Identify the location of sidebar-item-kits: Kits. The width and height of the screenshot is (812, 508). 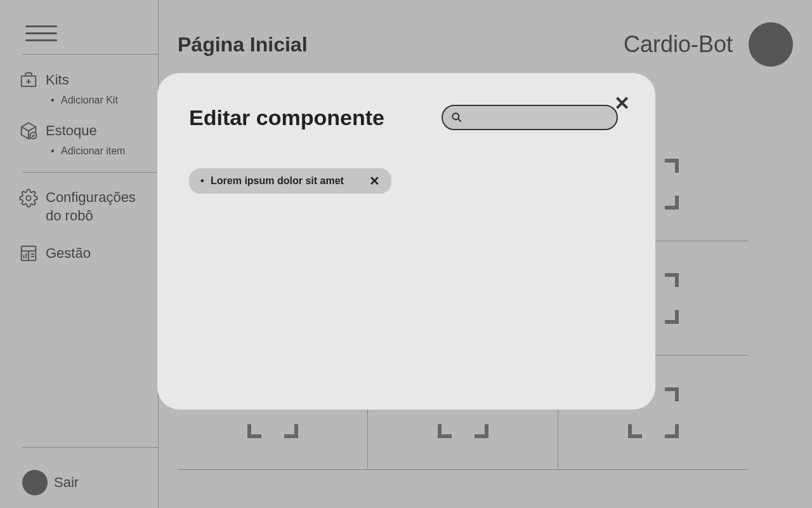
(79, 80).